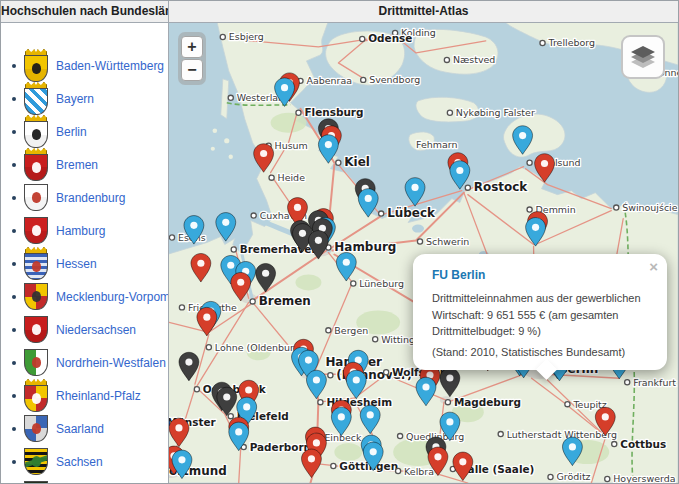 The image size is (679, 484). I want to click on popup-title-link: FU Berlin, so click(540, 275).